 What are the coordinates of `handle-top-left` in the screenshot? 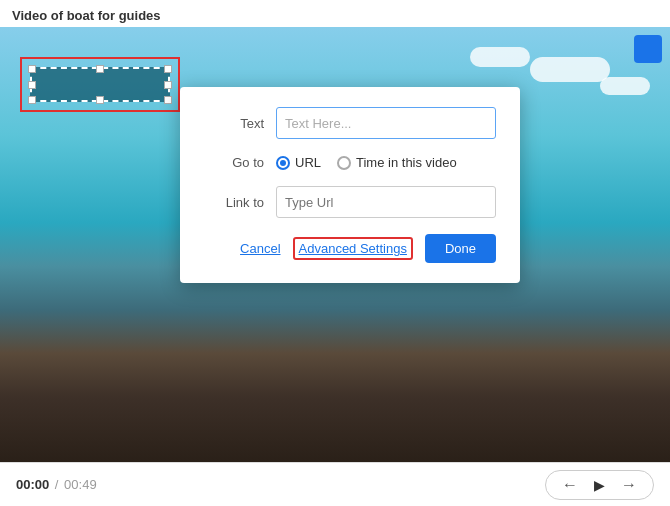 It's located at (32, 69).